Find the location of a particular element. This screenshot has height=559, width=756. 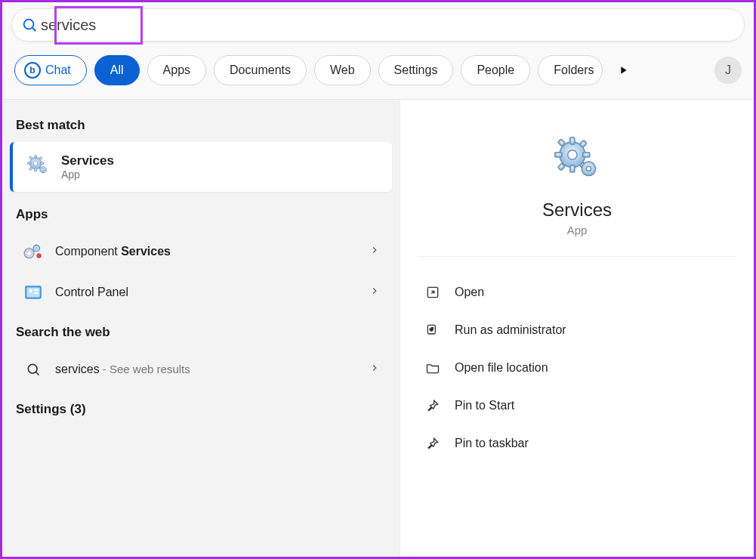

action-pin-to-start: Pin to Start is located at coordinates (577, 406).